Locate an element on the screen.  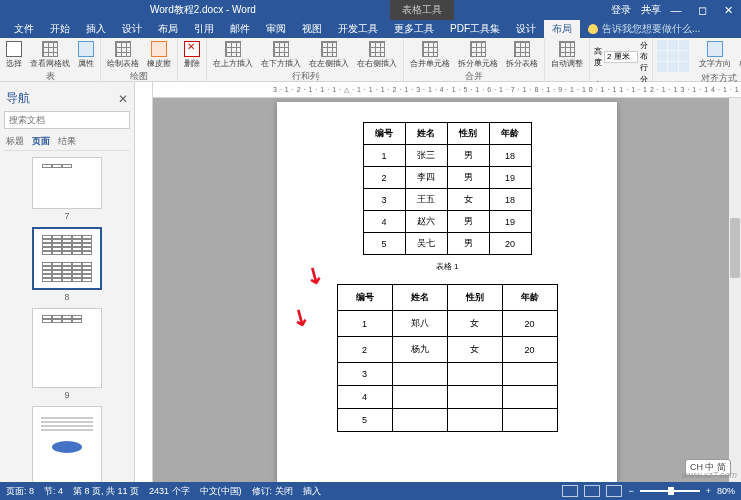
align-mr-button is located at coordinates (684, 56).